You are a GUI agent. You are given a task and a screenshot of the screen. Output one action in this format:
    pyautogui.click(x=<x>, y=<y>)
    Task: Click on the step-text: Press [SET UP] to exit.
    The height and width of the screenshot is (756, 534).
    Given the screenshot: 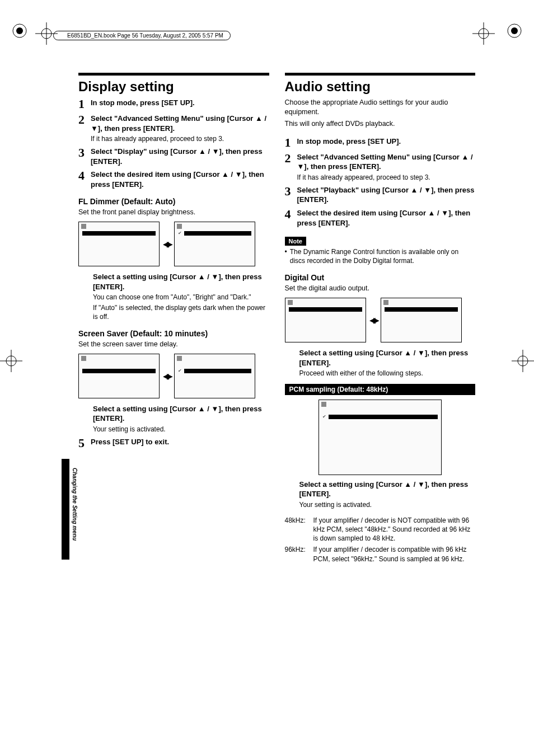 What is the action you would take?
    pyautogui.click(x=180, y=442)
    